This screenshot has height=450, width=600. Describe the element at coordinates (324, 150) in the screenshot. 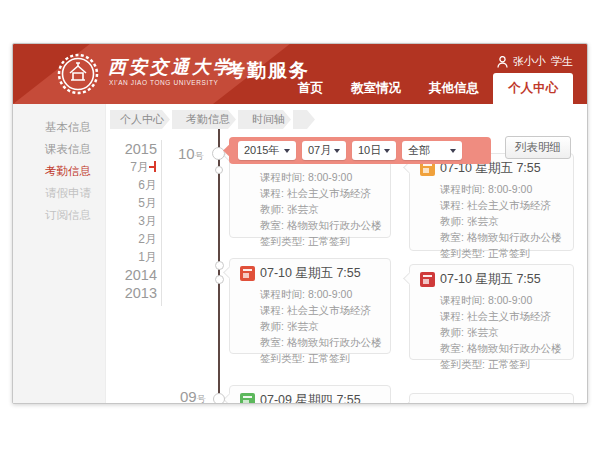

I see `month-dropdown: 07月` at that location.